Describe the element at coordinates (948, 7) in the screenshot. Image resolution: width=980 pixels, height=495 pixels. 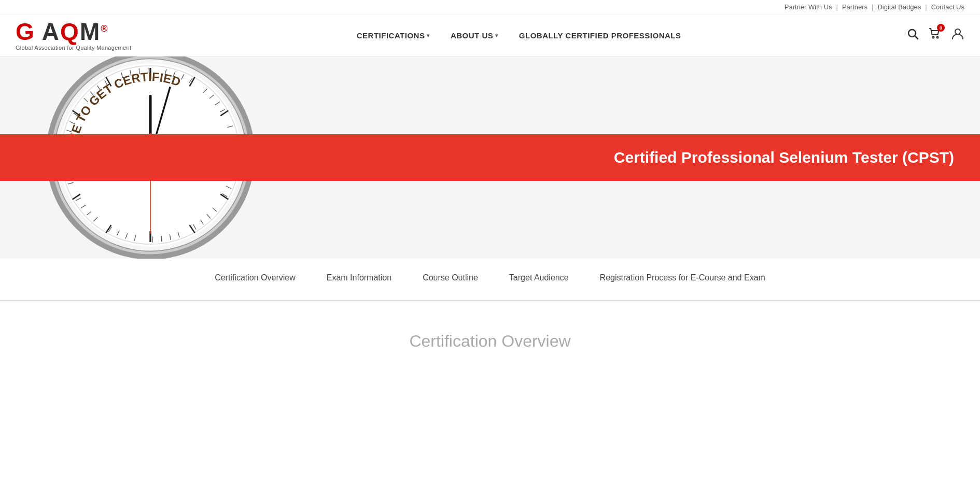
I see `contact-us-link: Contact Us` at that location.